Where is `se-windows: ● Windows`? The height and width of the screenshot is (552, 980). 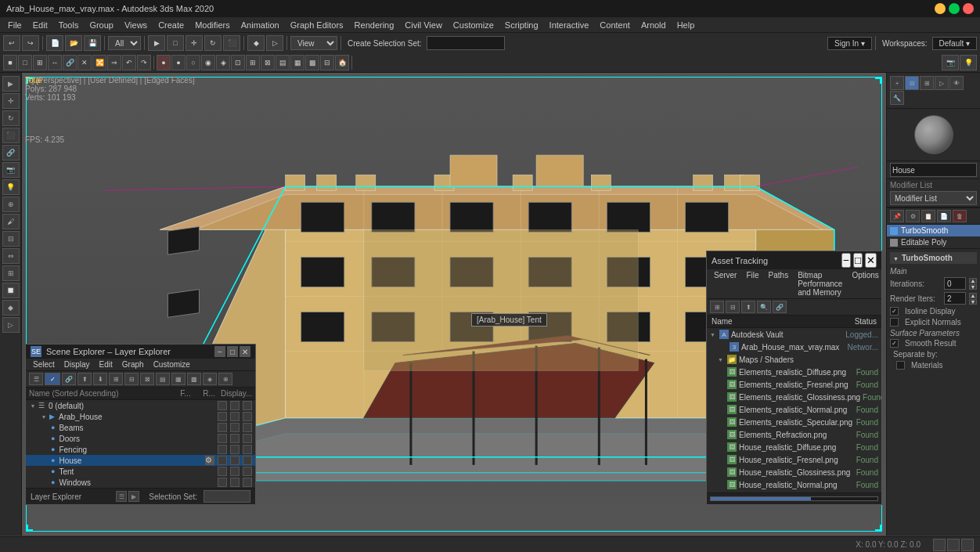
se-windows: ● Windows is located at coordinates (141, 482).